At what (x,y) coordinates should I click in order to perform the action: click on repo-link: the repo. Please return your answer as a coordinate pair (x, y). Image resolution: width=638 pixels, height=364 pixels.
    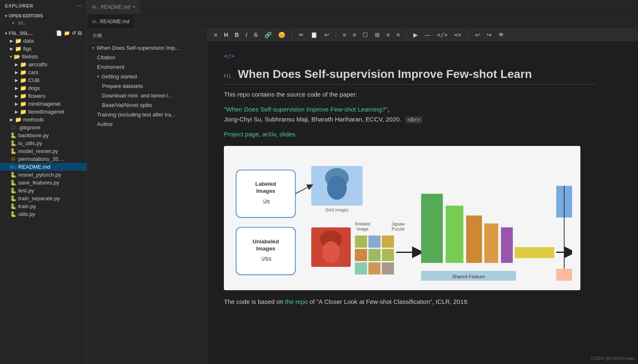
    Looking at the image, I should click on (297, 302).